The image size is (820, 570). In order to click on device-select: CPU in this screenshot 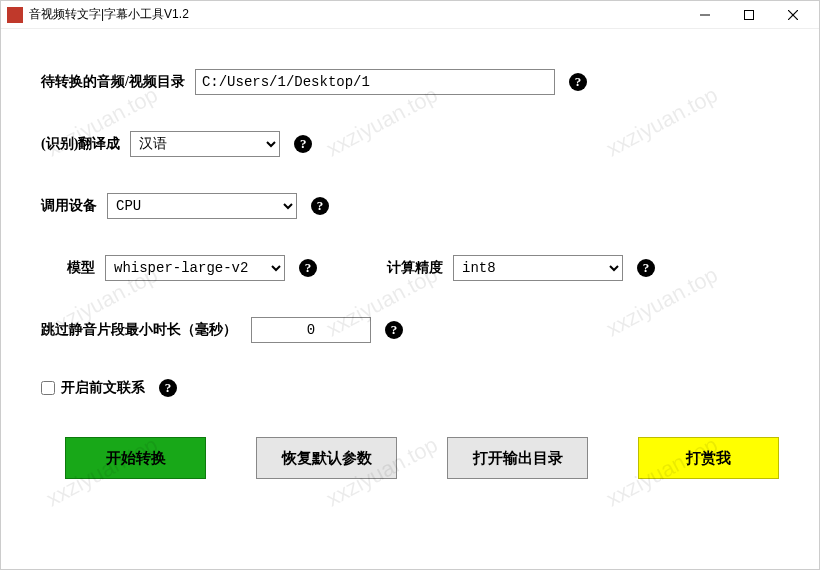, I will do `click(202, 206)`.